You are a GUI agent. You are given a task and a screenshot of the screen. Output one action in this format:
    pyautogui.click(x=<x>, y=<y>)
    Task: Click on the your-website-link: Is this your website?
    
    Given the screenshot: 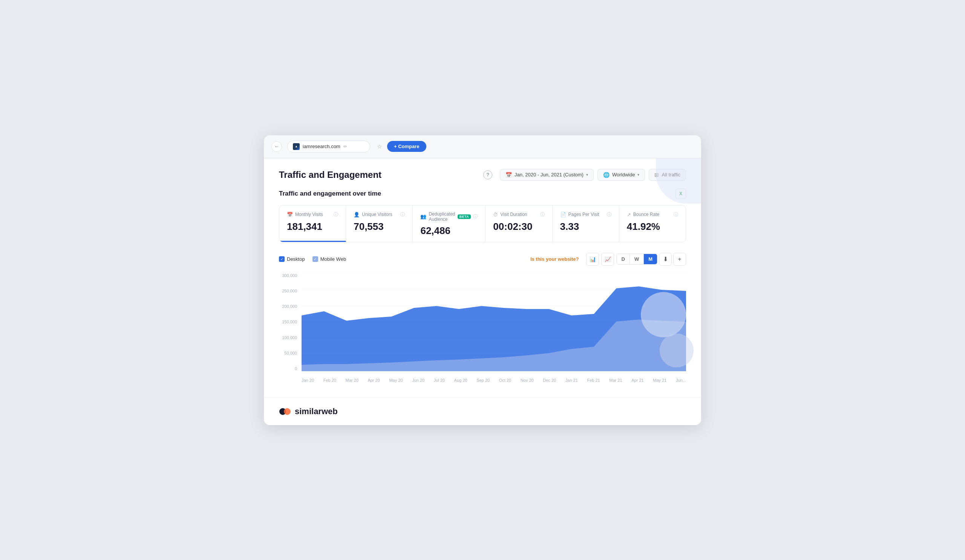 What is the action you would take?
    pyautogui.click(x=554, y=259)
    